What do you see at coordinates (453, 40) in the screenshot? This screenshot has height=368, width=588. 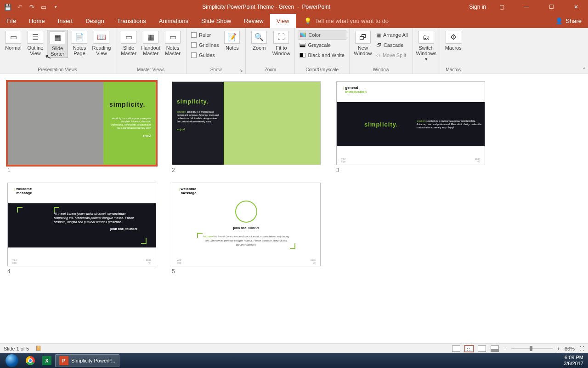 I see `macros-button: ⚙Macros` at bounding box center [453, 40].